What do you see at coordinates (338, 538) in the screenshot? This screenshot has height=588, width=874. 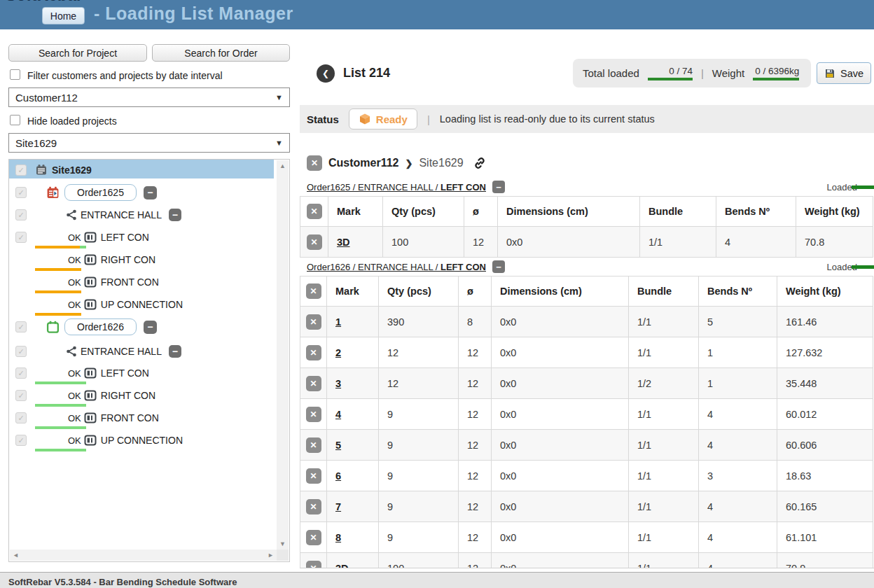 I see `mark-link: 8` at bounding box center [338, 538].